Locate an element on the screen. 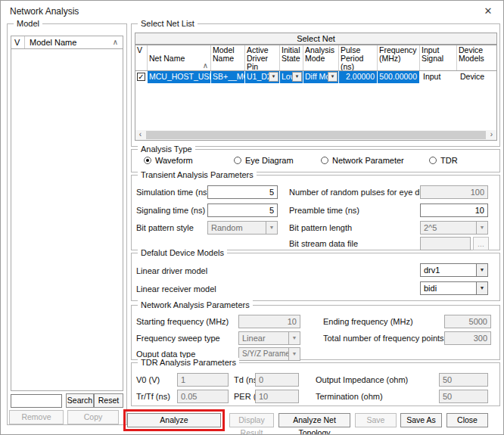 The image size is (504, 435). linear-receiver-select: bidi ▼ is located at coordinates (454, 288).